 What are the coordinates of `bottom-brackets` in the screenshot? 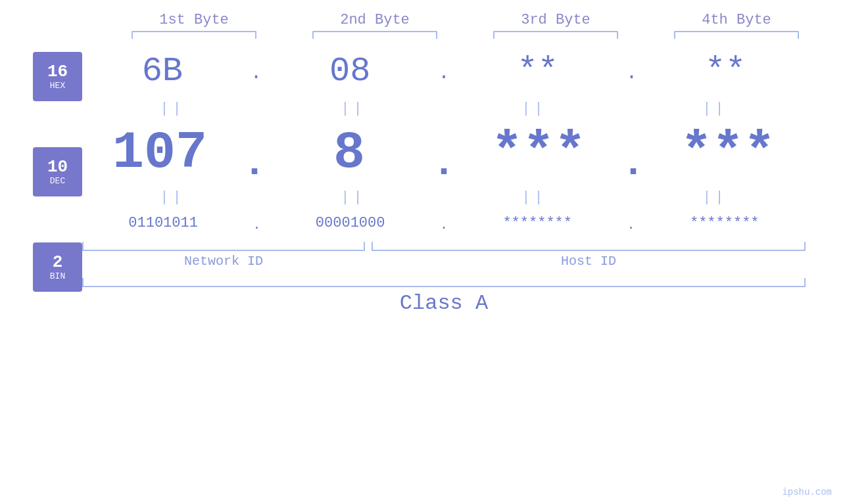 It's located at (444, 246).